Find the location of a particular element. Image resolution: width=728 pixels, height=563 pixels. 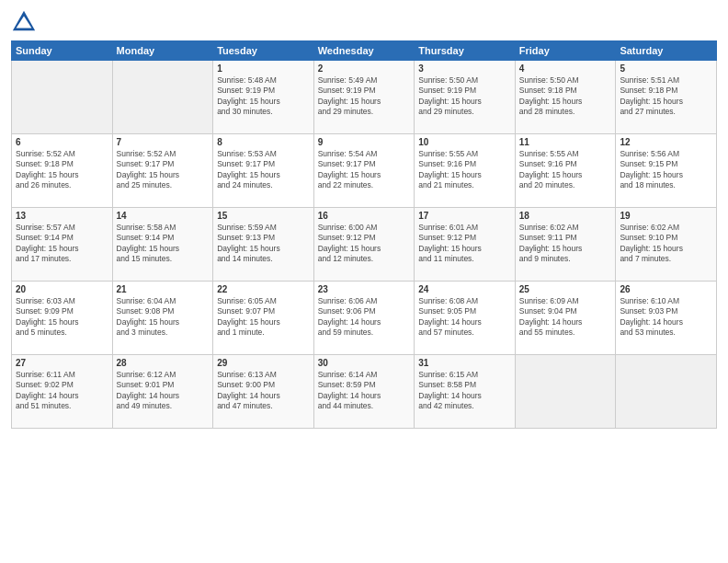

day-number: 5 is located at coordinates (665, 68).